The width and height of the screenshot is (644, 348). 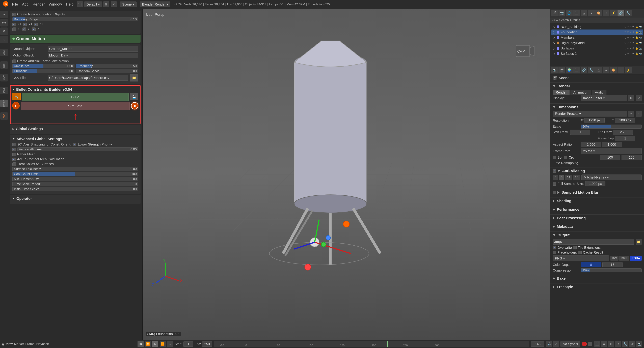 I want to click on shading-header: Shading, so click(x=597, y=201).